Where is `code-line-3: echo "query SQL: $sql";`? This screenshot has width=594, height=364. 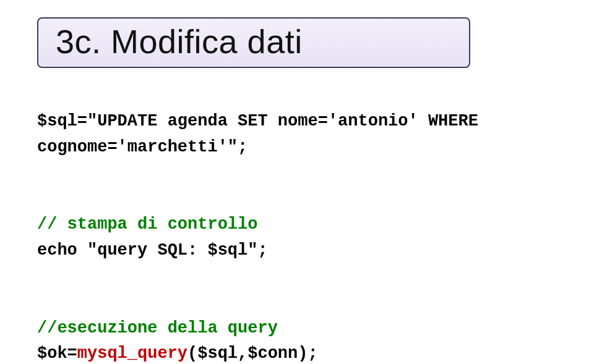
code-line-3: echo "query SQL: $sql"; is located at coordinates (152, 250).